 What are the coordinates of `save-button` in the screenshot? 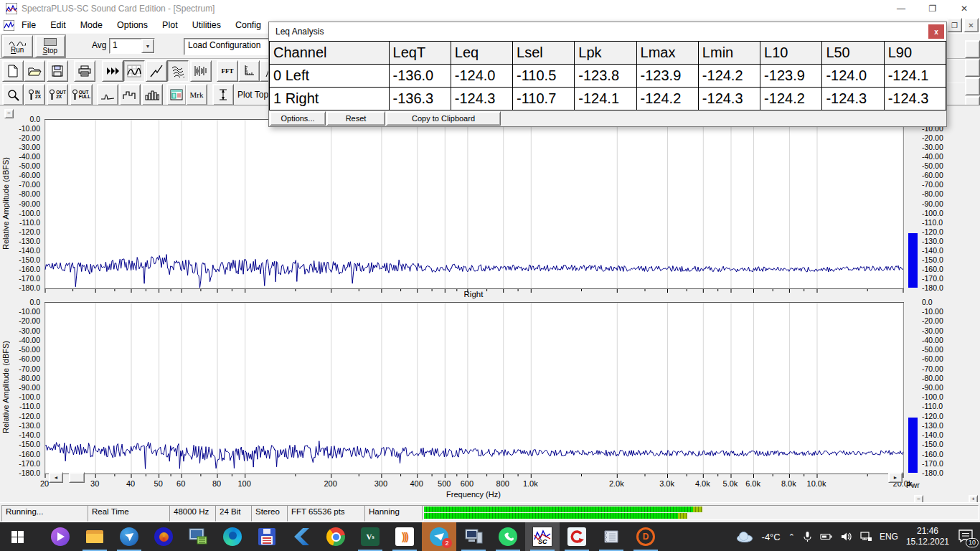 It's located at (57, 71).